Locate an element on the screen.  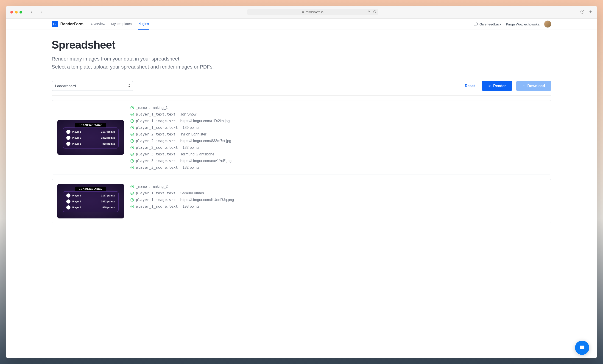
field-value: 182 points is located at coordinates (191, 168).